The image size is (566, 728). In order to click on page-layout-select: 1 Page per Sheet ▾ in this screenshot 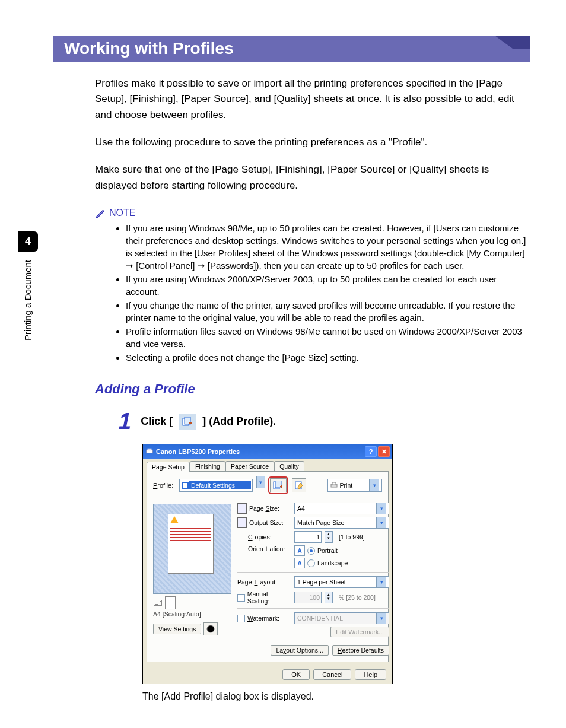, I will do `click(342, 582)`.